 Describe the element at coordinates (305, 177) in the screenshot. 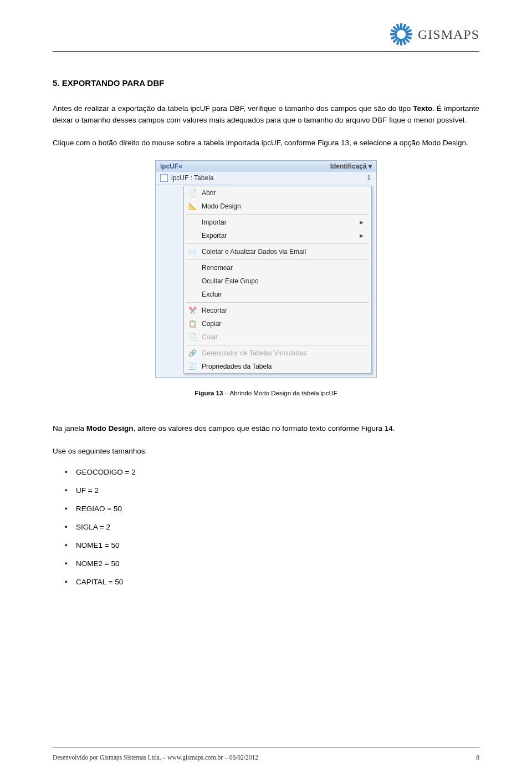

I see `row-number: 1` at that location.